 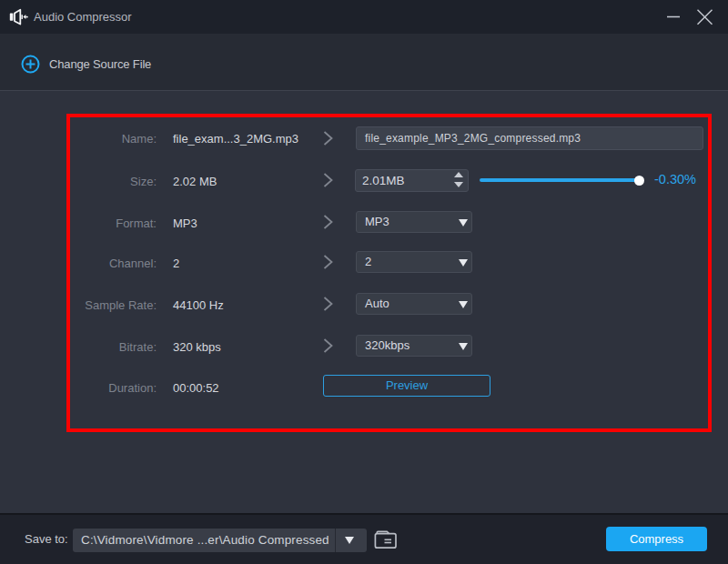 What do you see at coordinates (364, 16) in the screenshot?
I see `title-bar: Audio Compressor` at bounding box center [364, 16].